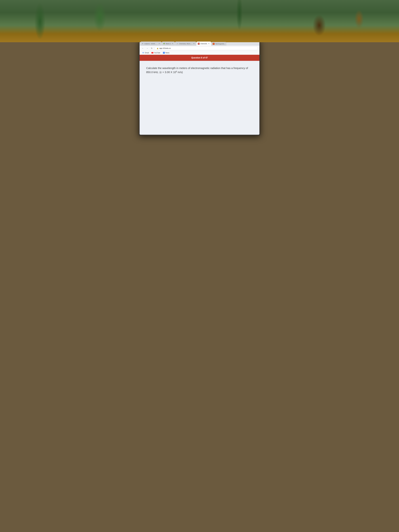 The height and width of the screenshot is (532, 399). Describe the element at coordinates (199, 44) in the screenshot. I see `chem101-favicon: 101` at that location.